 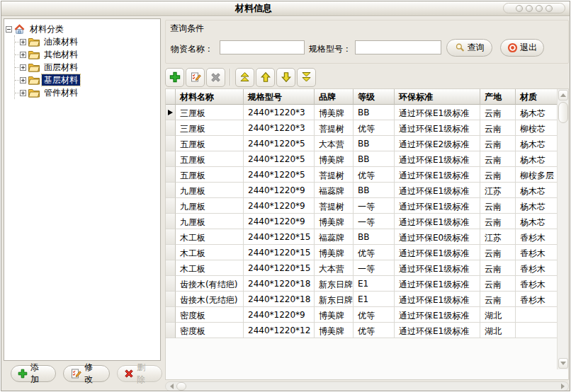 What do you see at coordinates (374, 113) in the screenshot?
I see `table-cell: BB` at bounding box center [374, 113].